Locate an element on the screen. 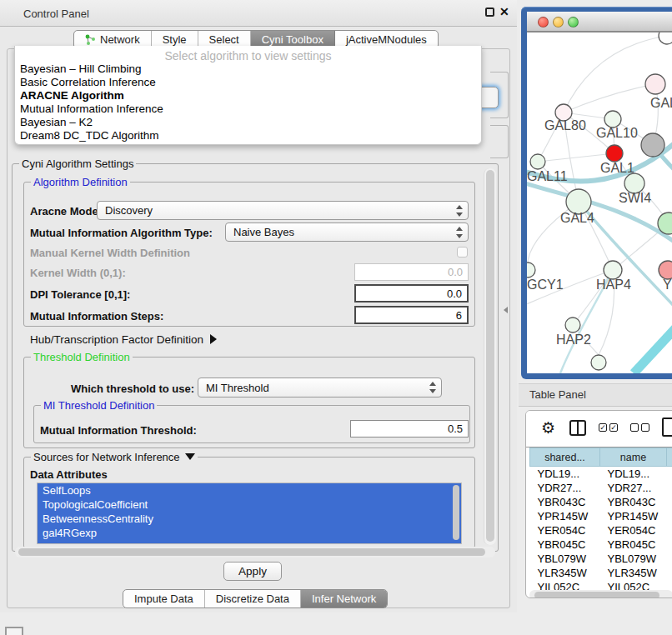 The height and width of the screenshot is (635, 672). mi-steps-field: 6 is located at coordinates (412, 315).